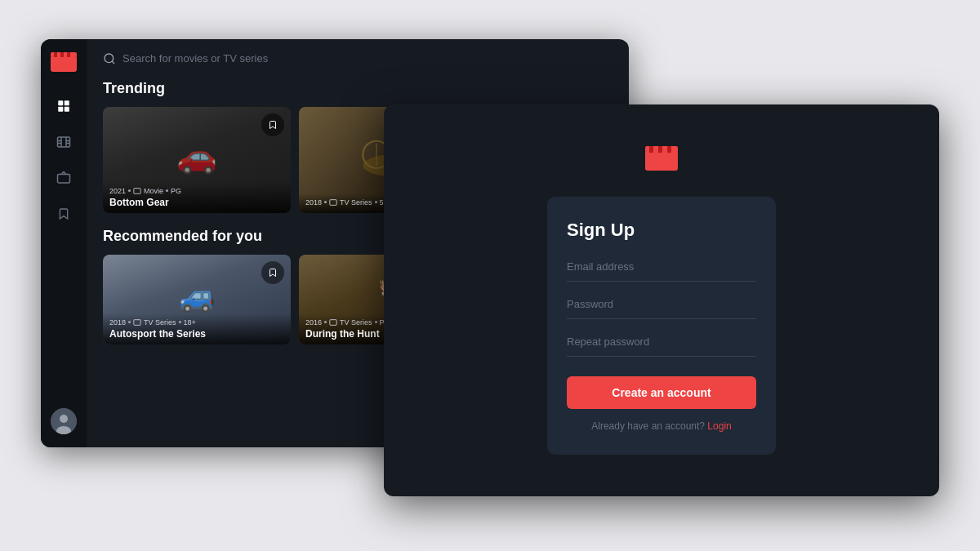  What do you see at coordinates (662, 344) in the screenshot?
I see `repeat-password-field-container` at bounding box center [662, 344].